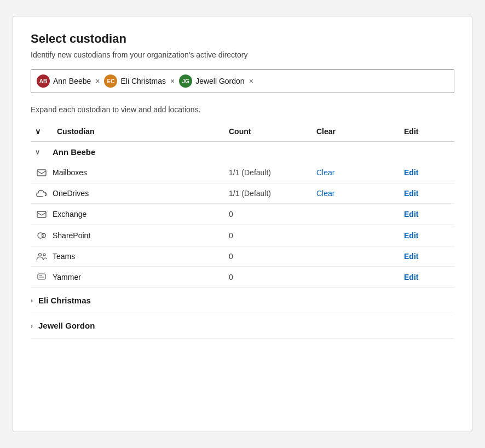  I want to click on custodian-section-eli-christmas: › Eli Christmas, so click(242, 301).